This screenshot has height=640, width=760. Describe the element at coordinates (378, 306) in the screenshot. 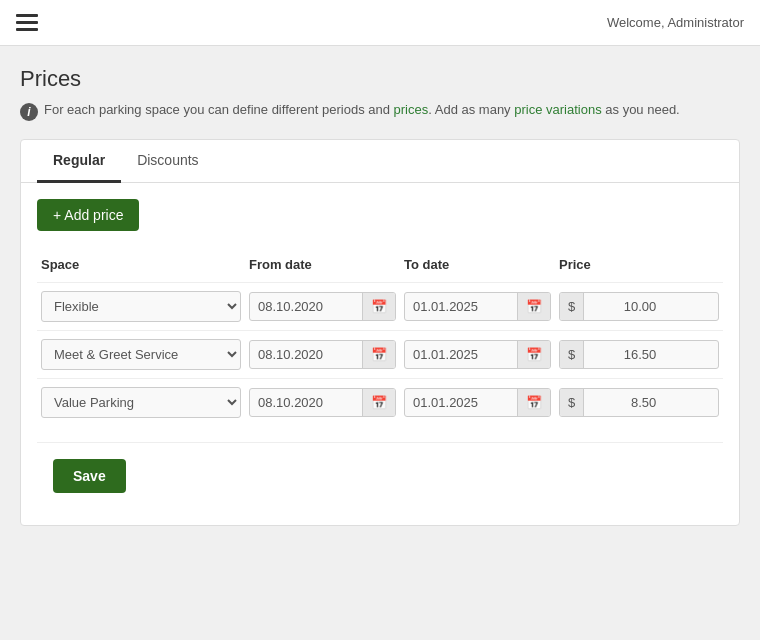

I see `from-date-calendar-icon-1: 📅` at that location.